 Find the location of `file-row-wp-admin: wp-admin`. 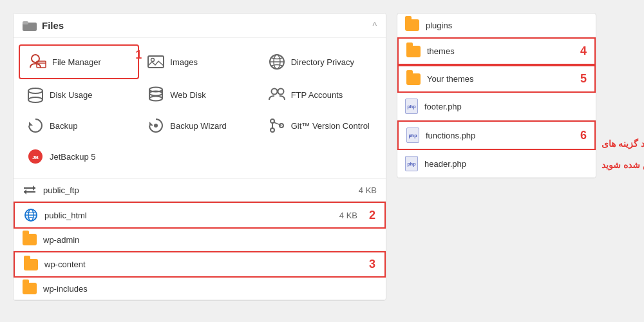

file-row-wp-admin: wp-admin is located at coordinates (200, 240).